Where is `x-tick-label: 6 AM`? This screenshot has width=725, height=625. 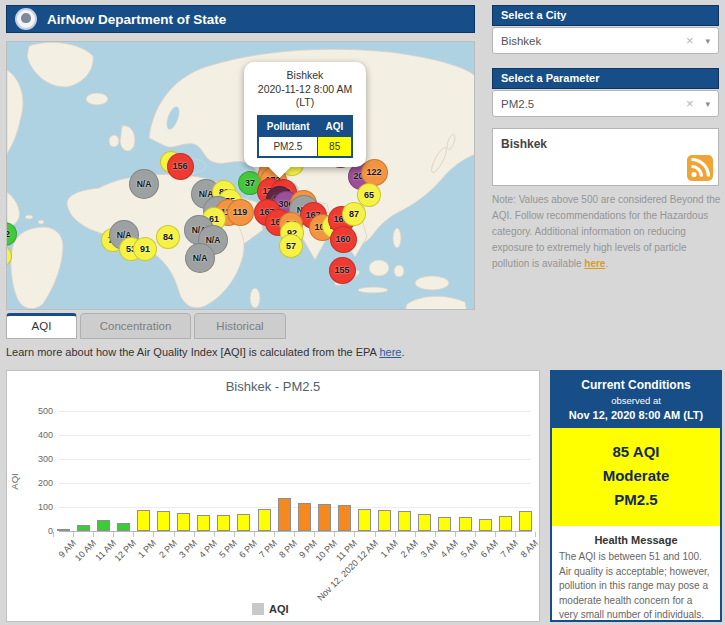
x-tick-label: 6 AM is located at coordinates (490, 549).